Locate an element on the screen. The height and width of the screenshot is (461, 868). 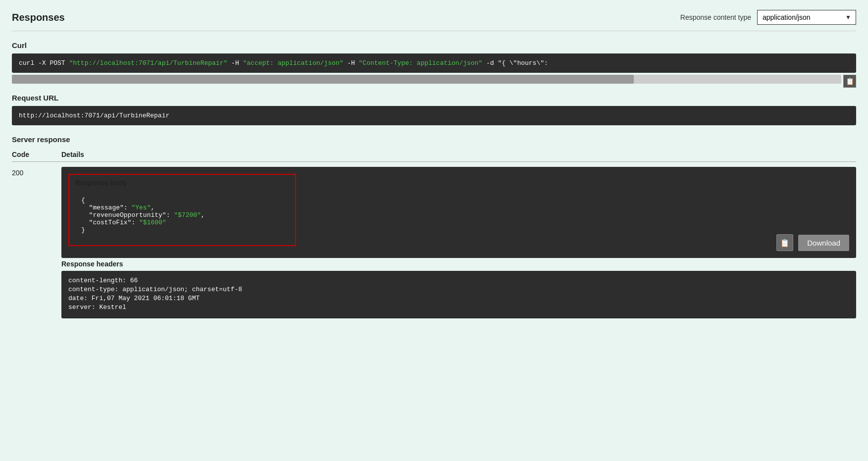
json-indent2 is located at coordinates (85, 215).